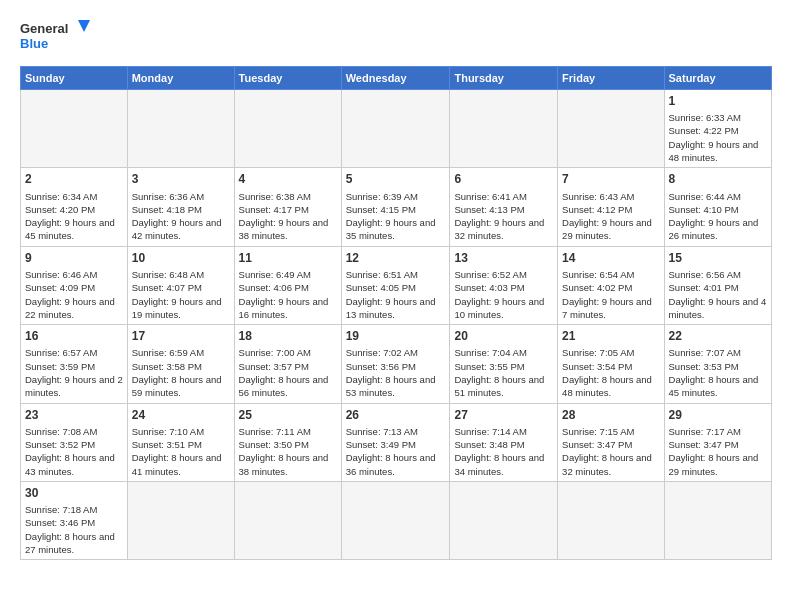  What do you see at coordinates (611, 442) in the screenshot?
I see `calendar-cell: 28Sunrise: 7:15 AM Sunset: 3:47 PM Dayli…` at bounding box center [611, 442].